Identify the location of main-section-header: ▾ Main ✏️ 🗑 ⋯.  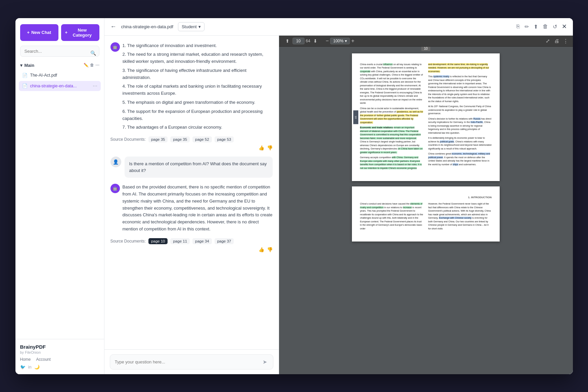
(60, 65).